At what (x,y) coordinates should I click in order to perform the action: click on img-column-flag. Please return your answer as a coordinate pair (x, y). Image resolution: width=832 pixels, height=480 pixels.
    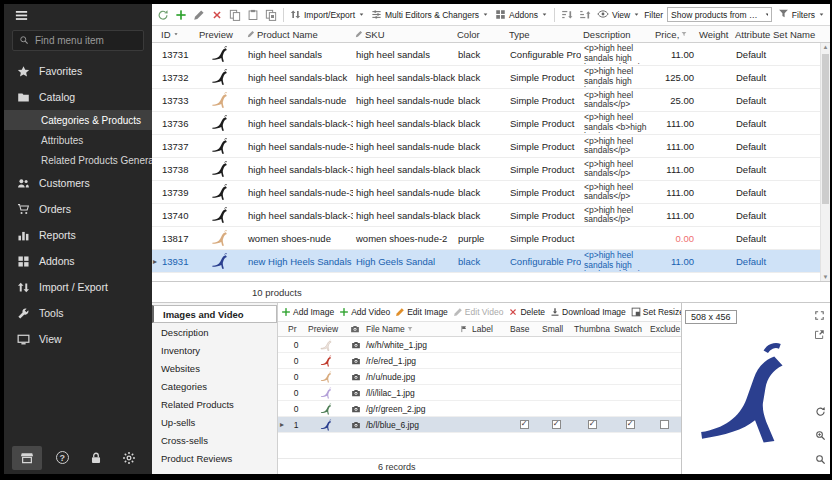
    Looking at the image, I should click on (464, 329).